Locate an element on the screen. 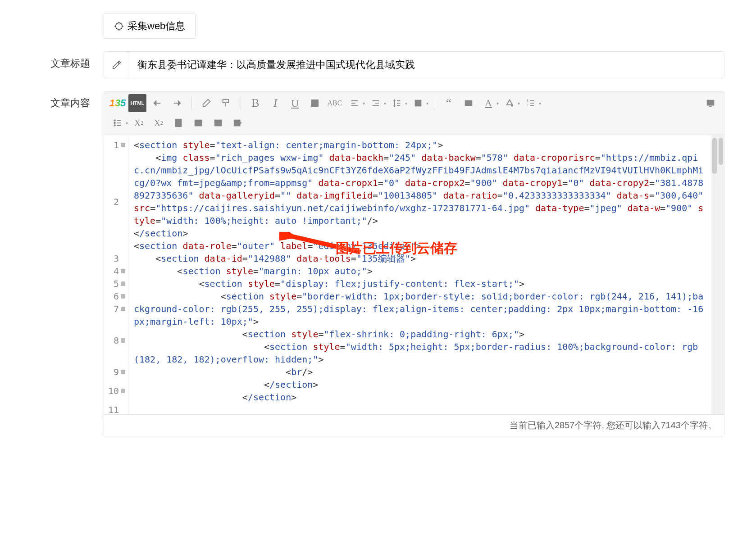 Image resolution: width=756 pixels, height=535 pixels. article-title-label: 文章标题 is located at coordinates (68, 61).